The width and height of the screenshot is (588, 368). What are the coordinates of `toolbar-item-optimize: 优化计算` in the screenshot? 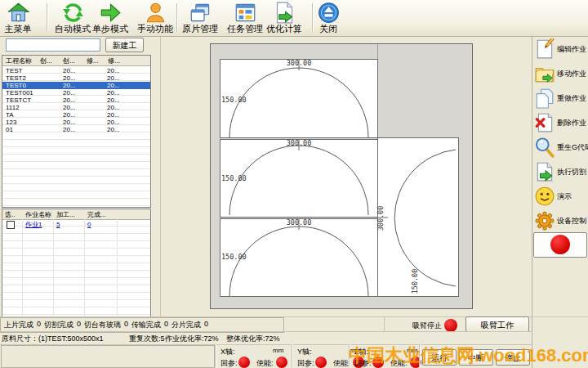 It's located at (284, 18).